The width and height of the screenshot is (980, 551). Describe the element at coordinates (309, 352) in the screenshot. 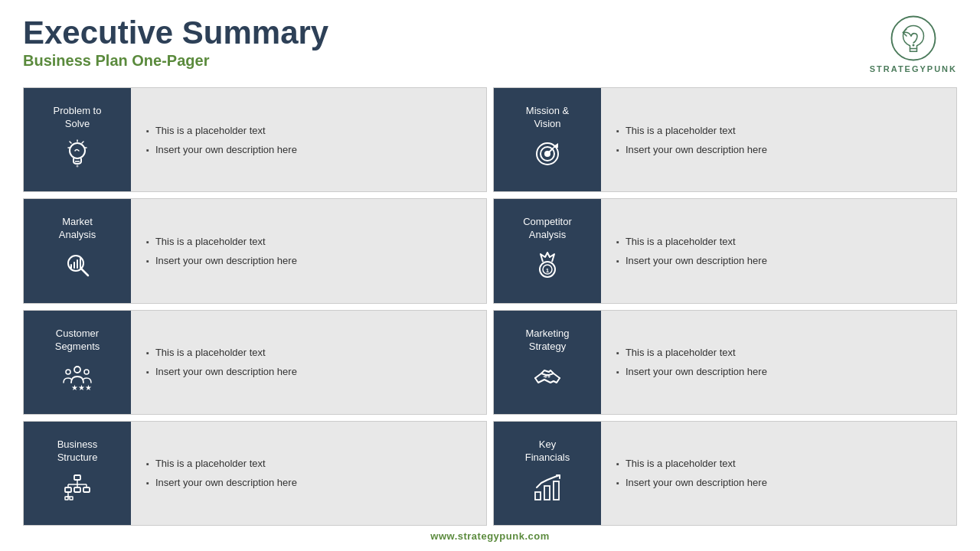

I see `card-item-customer-segments-0: ▪ This is a placeholder text` at that location.